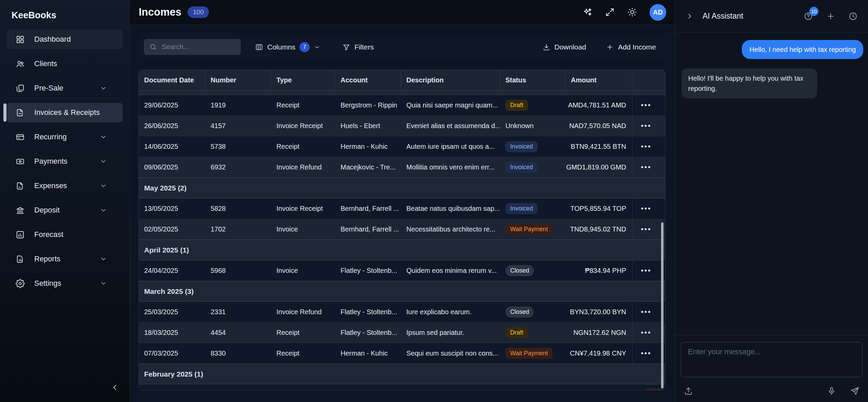  What do you see at coordinates (199, 47) in the screenshot?
I see `search-input` at bounding box center [199, 47].